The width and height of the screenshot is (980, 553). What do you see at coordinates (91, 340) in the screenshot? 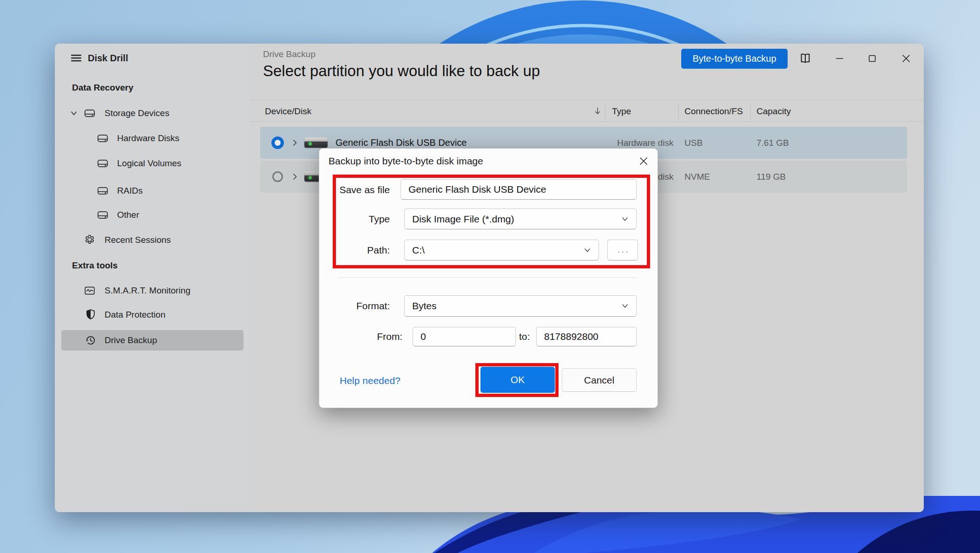
I see `history-clock-icon` at bounding box center [91, 340].